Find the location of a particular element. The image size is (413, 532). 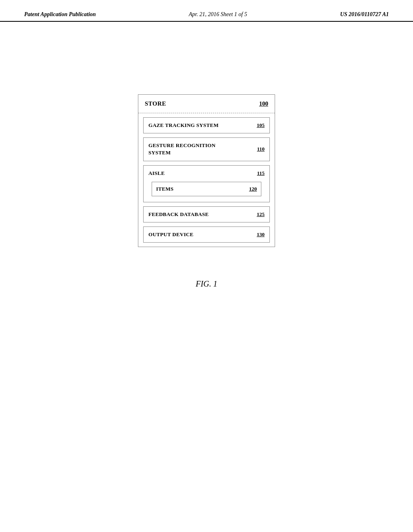

gaze-tracking-ref: 105 is located at coordinates (261, 125).